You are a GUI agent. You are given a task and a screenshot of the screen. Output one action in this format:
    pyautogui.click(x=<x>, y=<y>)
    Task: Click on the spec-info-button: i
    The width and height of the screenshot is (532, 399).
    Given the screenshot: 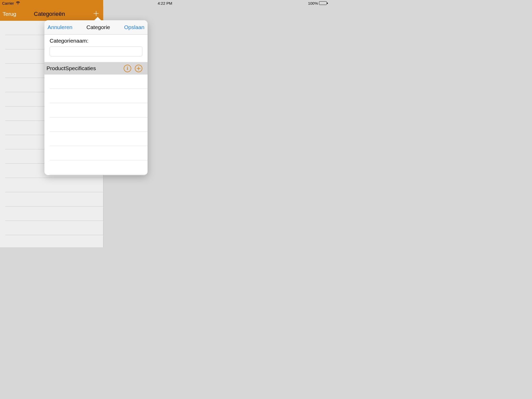 What is the action you would take?
    pyautogui.click(x=127, y=69)
    